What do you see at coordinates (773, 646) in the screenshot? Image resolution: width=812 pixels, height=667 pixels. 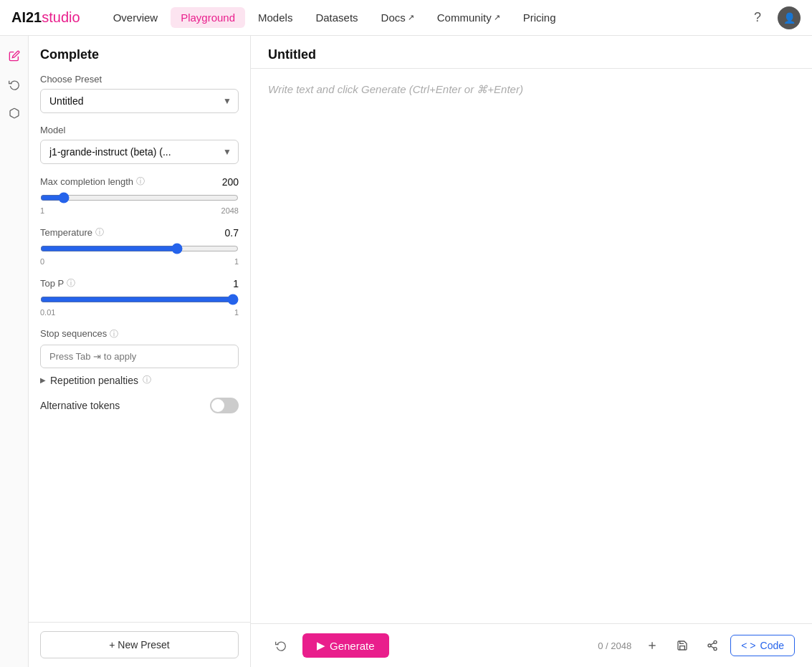 I see `code-label: Code` at bounding box center [773, 646].